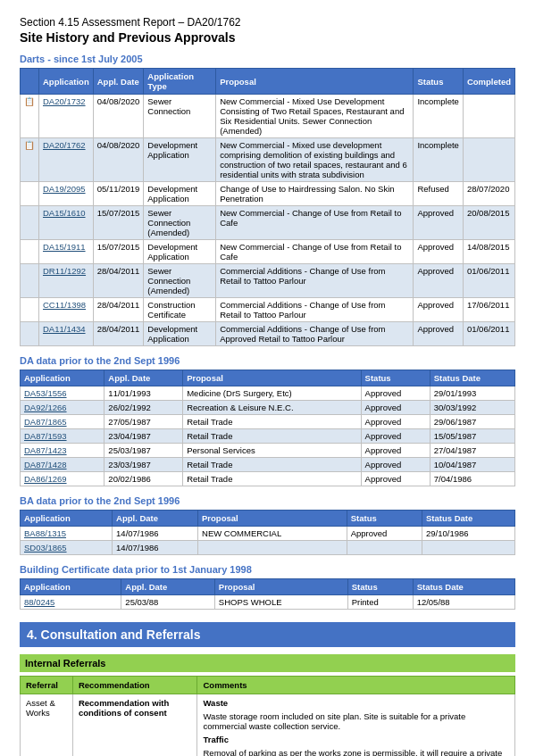 Image resolution: width=535 pixels, height=756 pixels. I want to click on col-comments: Comments, so click(356, 685).